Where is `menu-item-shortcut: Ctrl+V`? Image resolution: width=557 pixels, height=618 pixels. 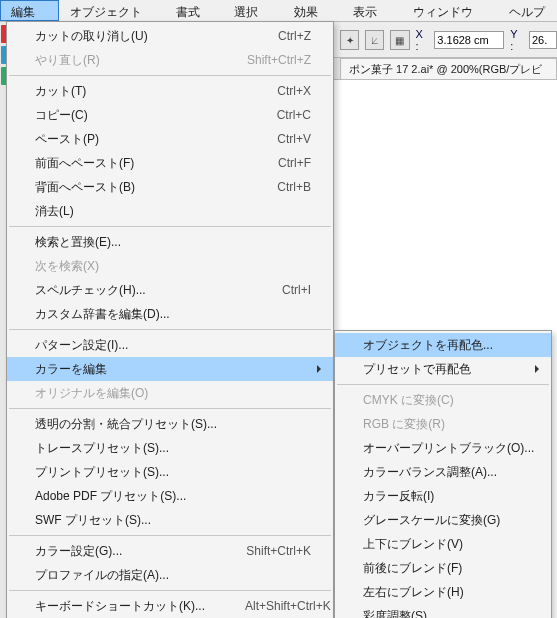
menu-item-shortcut: Ctrl+V is located at coordinates (274, 139).